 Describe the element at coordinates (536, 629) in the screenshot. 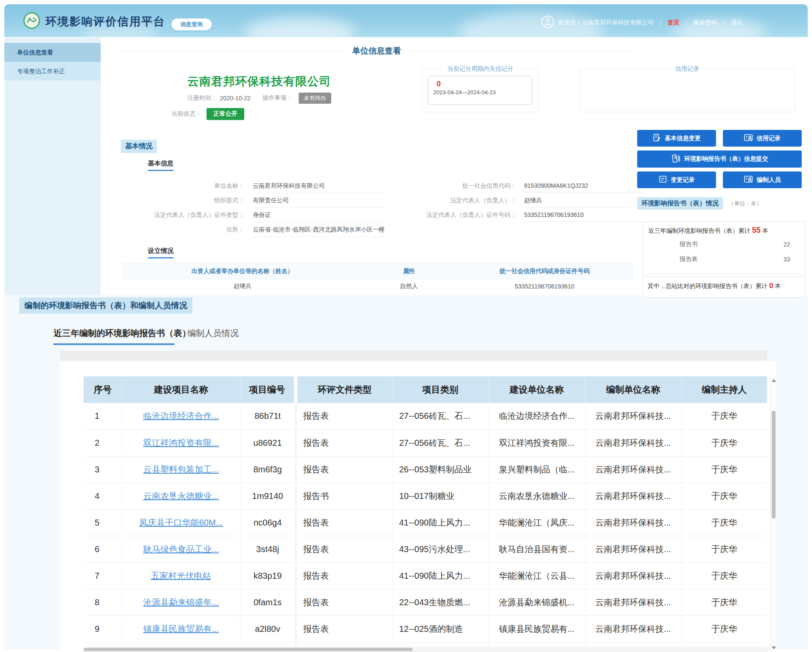

I see `table-cell: 镇康县民族贸易有...` at that location.